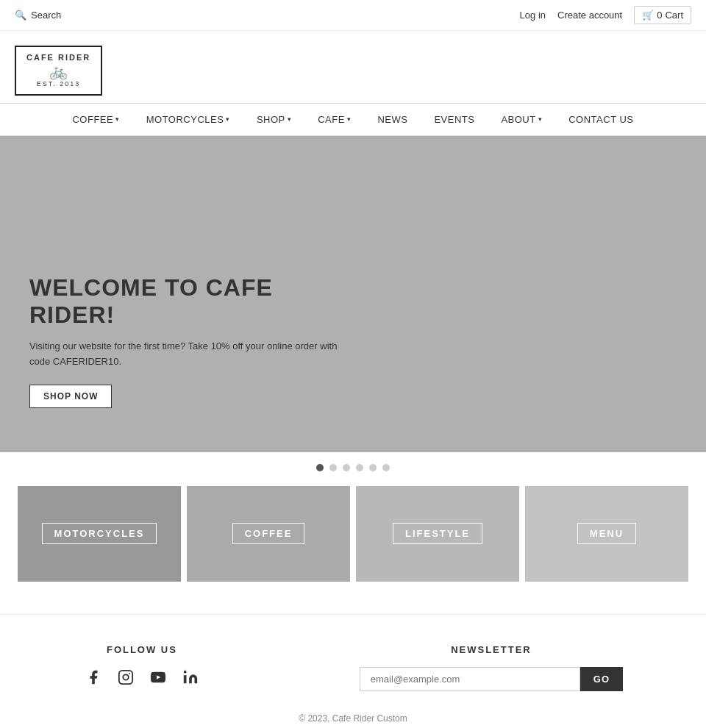 The height and width of the screenshot is (728, 706). I want to click on nav-events: EVENTS, so click(454, 119).